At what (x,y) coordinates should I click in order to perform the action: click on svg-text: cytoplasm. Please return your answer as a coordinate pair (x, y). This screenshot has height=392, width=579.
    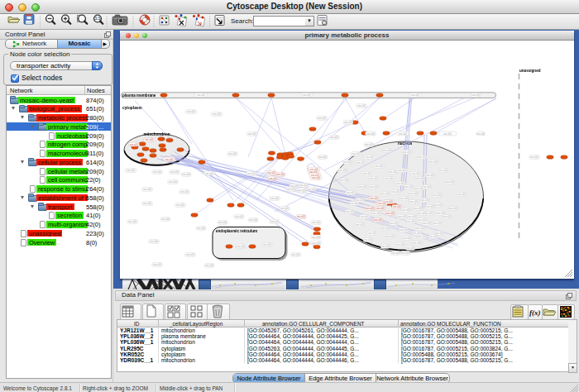
    Looking at the image, I should click on (132, 108).